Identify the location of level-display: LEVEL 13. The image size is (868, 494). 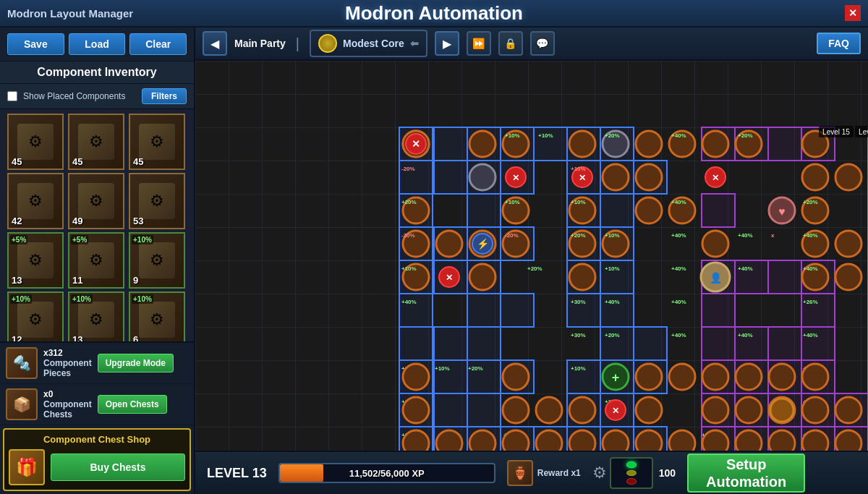
(237, 473).